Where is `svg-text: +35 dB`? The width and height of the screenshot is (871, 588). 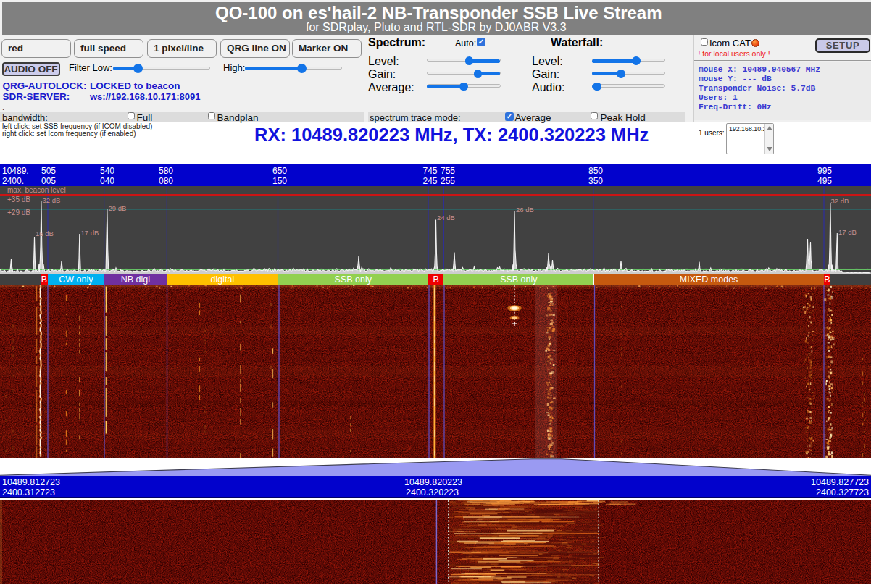
svg-text: +35 dB is located at coordinates (19, 200).